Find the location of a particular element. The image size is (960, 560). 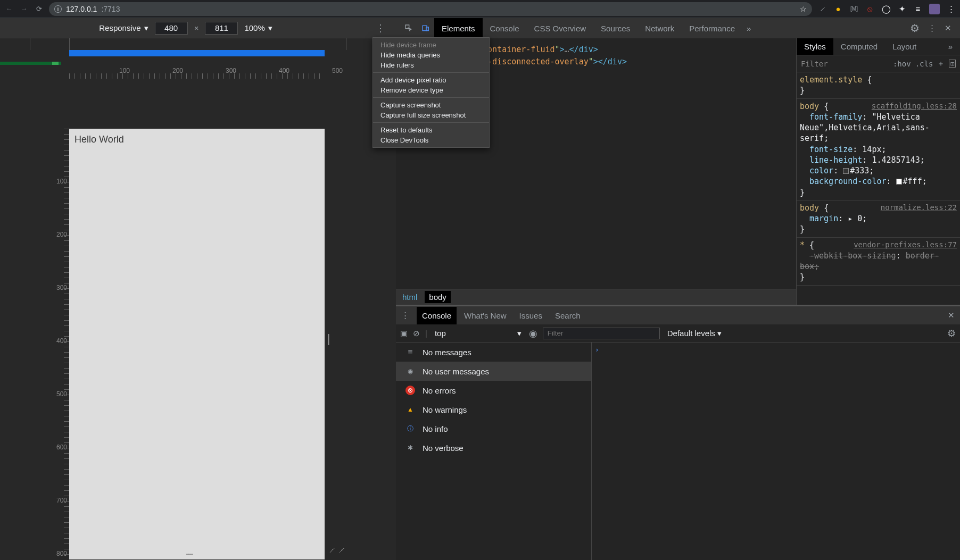

device-toolbar: Responsive ▾ × 100% ▾ ⋮ is located at coordinates (198, 28).